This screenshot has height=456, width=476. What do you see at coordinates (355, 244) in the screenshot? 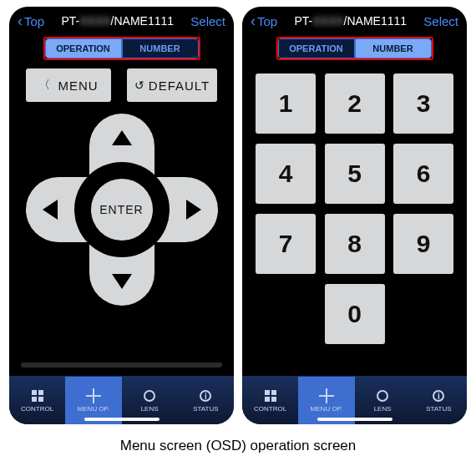
I see `numkey-8: 8` at bounding box center [355, 244].